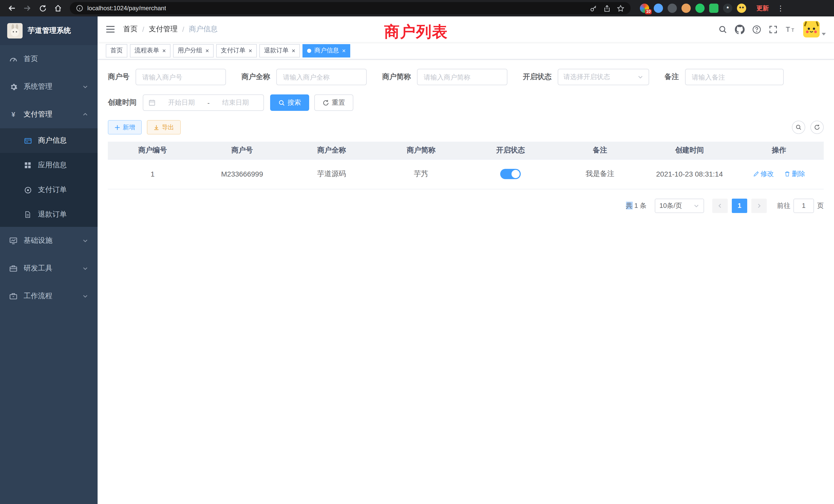 The height and width of the screenshot is (504, 834). Describe the element at coordinates (734, 77) in the screenshot. I see `remark-input` at that location.